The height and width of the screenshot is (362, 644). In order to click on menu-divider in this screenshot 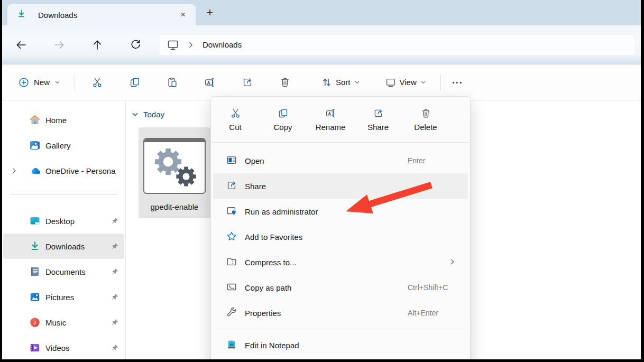, I will do `click(341, 329)`.